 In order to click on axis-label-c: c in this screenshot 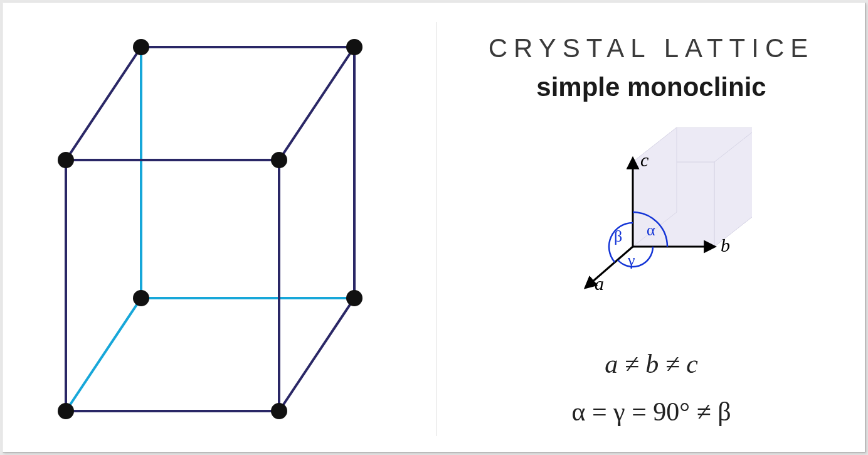, I will do `click(645, 159)`.